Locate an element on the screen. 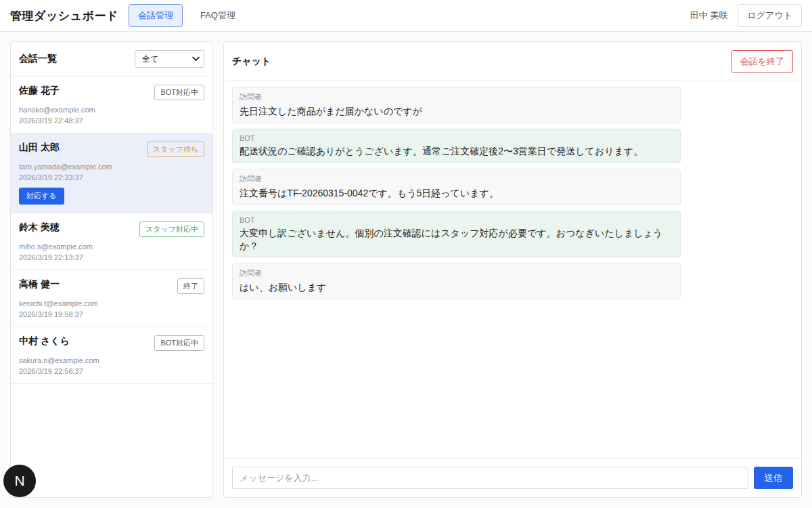 Image resolution: width=812 pixels, height=508 pixels. visitor-name: 山田 太郎 is located at coordinates (39, 148).